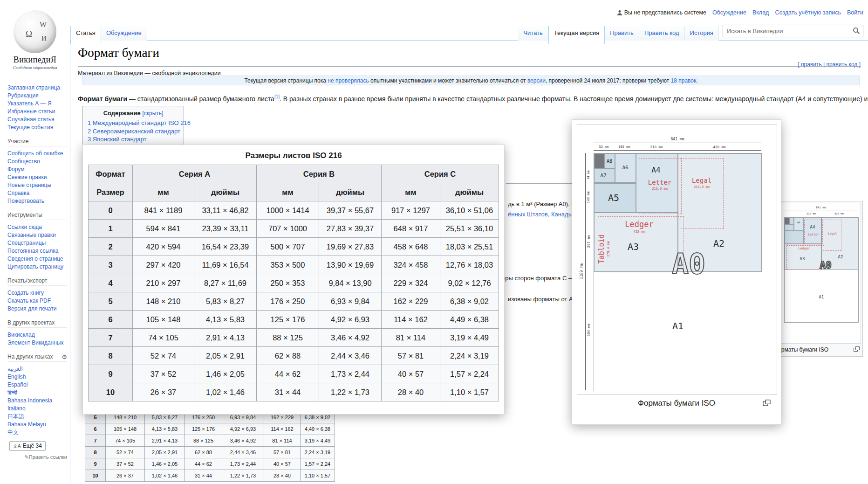 The height and width of the screenshot is (484, 868). Describe the element at coordinates (17, 446) in the screenshot. I see `languages-icon: 文A` at that location.